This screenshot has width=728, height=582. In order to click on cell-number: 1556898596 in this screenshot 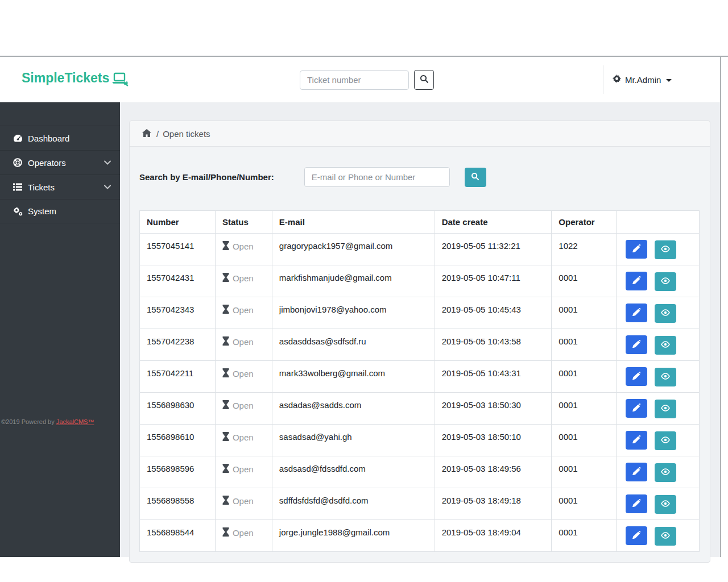, I will do `click(177, 472)`.